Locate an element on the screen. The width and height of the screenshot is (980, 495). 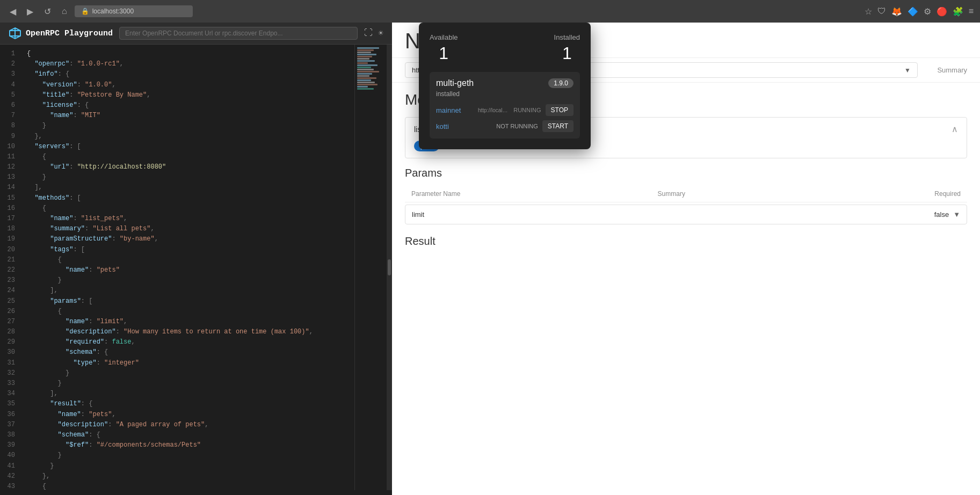
result-section: Result is located at coordinates (686, 242).